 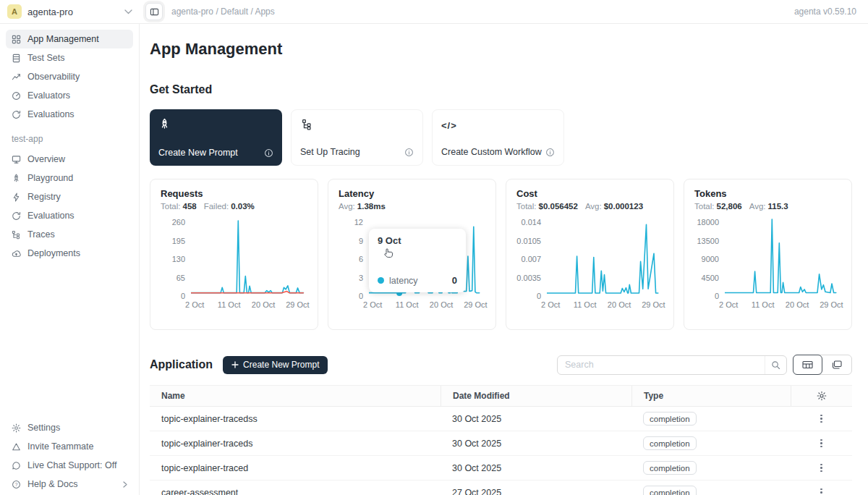 What do you see at coordinates (16, 234) in the screenshot?
I see `tree-icon` at bounding box center [16, 234].